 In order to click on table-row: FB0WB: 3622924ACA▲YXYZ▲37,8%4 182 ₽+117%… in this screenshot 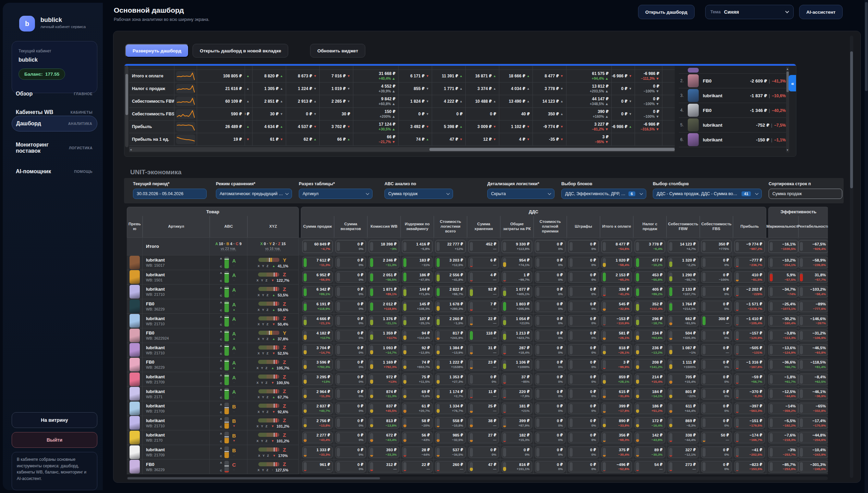, I will do `click(477, 336)`.